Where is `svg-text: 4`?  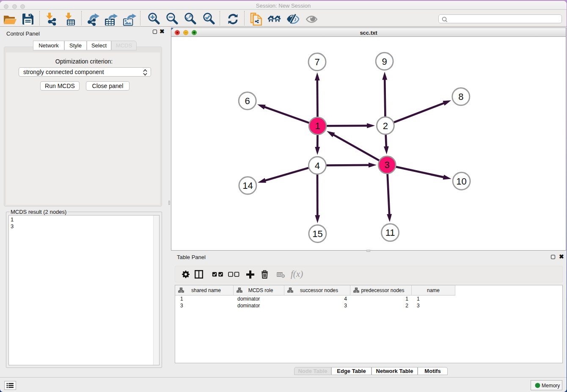
svg-text: 4 is located at coordinates (317, 166).